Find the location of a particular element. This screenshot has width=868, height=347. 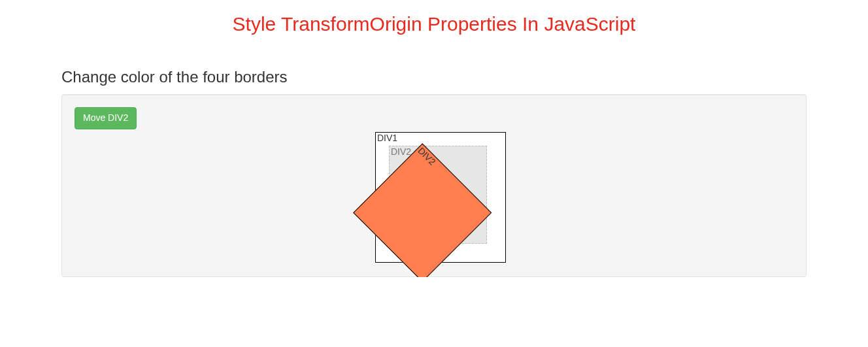

div1-label: DIV1 is located at coordinates (387, 138).